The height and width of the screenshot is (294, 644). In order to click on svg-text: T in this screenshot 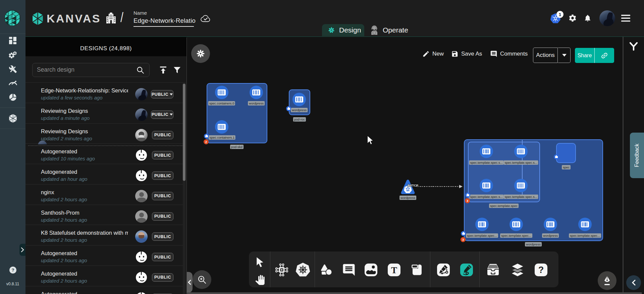, I will do `click(394, 270)`.